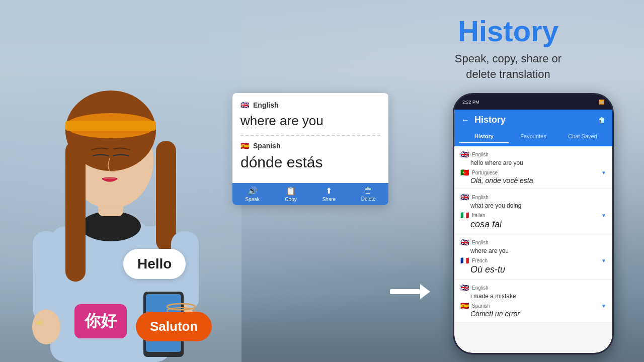 The height and width of the screenshot is (362, 644). I want to click on item3-source-flag: 🇬🇧, so click(465, 242).